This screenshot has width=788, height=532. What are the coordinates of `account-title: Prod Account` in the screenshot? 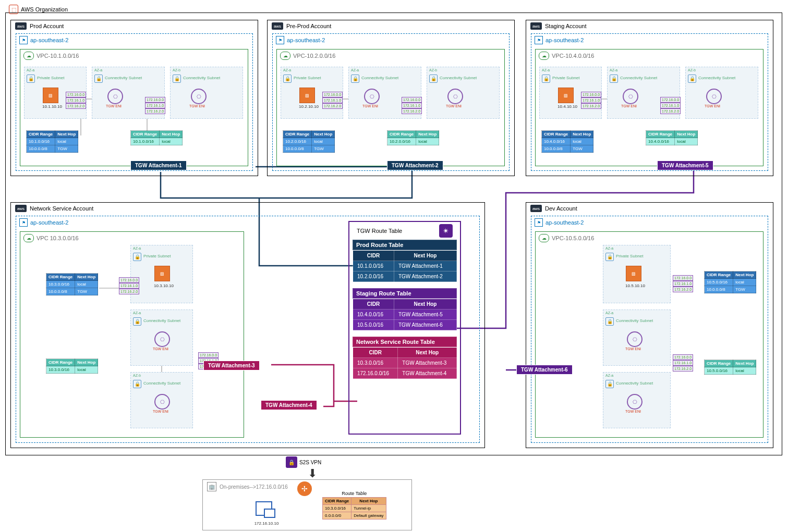 It's located at (47, 26).